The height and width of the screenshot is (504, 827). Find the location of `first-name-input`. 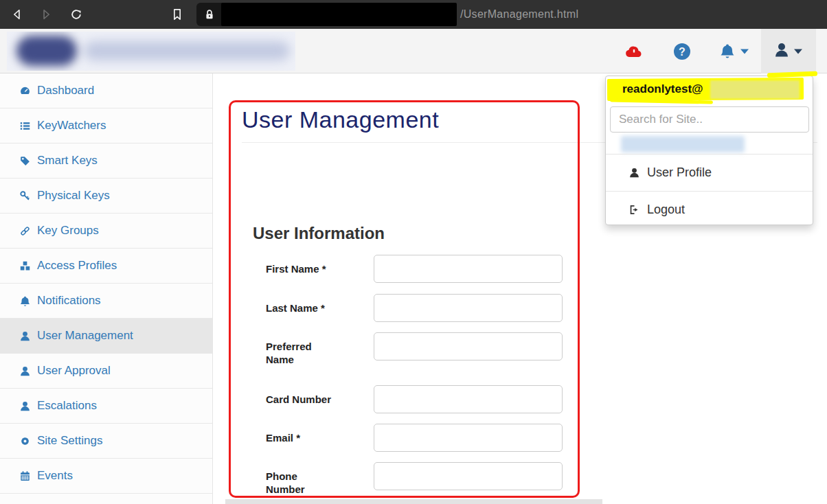

first-name-input is located at coordinates (468, 269).